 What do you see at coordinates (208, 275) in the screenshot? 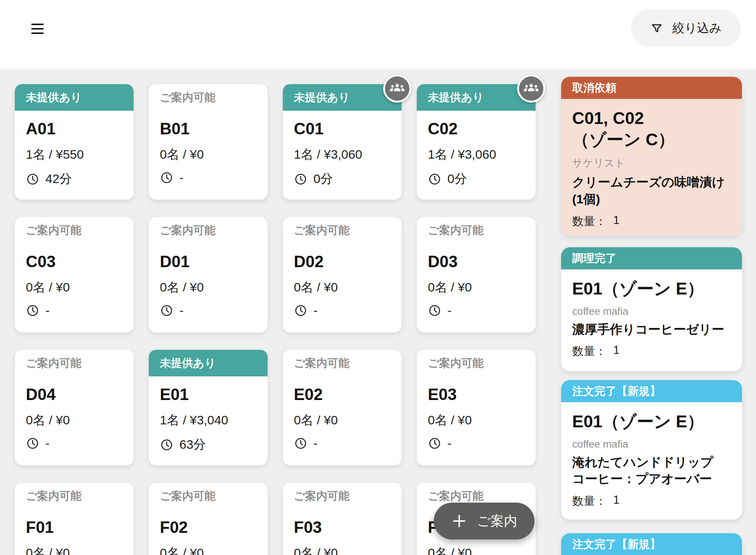
I see `table-card: ご案内可能 D01 0名 / ¥0 -` at bounding box center [208, 275].